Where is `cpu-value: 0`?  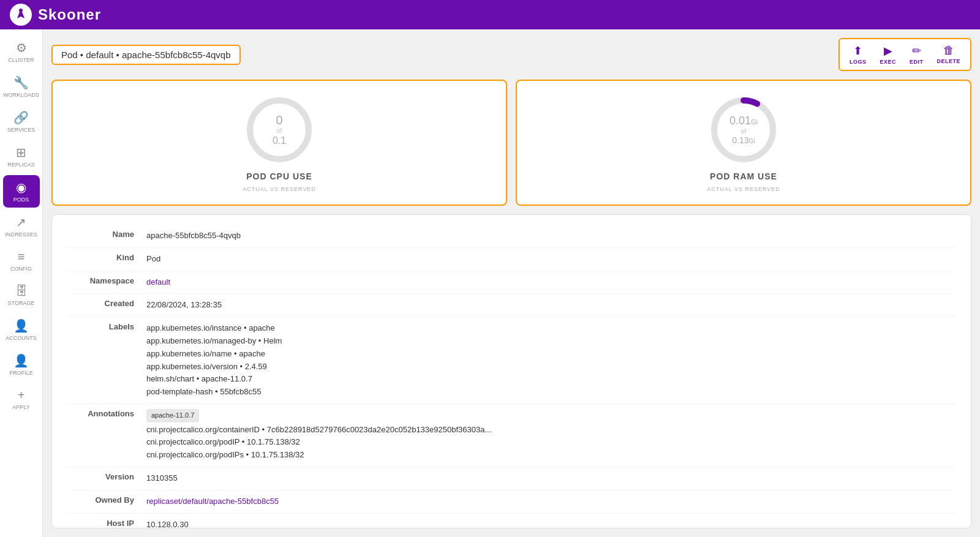
cpu-value: 0 is located at coordinates (279, 120).